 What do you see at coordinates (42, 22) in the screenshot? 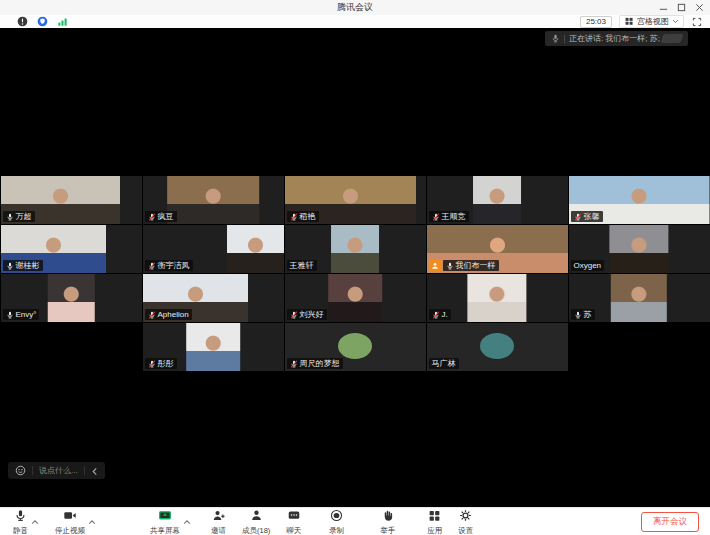
I see `status-icons` at bounding box center [42, 22].